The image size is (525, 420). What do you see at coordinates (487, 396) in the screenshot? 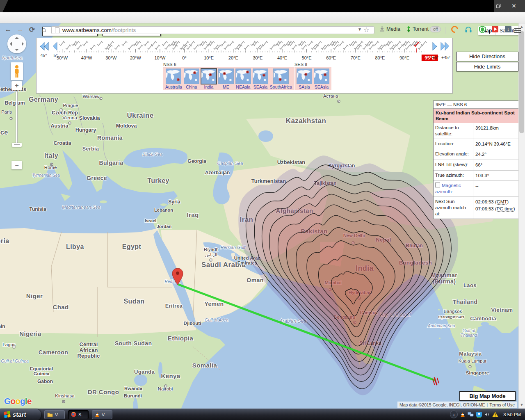
I see `big-map-mode-button: Big Map Mode` at bounding box center [487, 396].